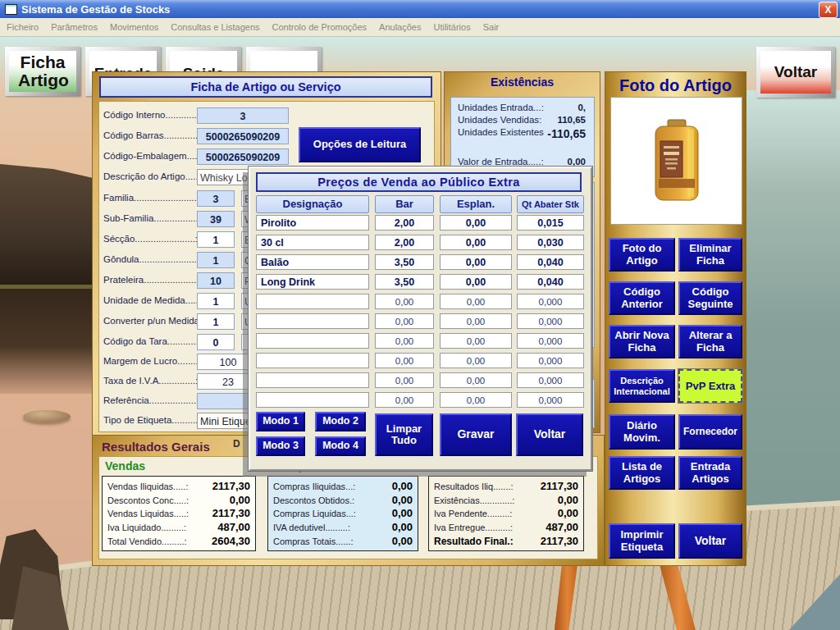  What do you see at coordinates (216, 260) in the screenshot?
I see `gondula-input: 1` at bounding box center [216, 260].